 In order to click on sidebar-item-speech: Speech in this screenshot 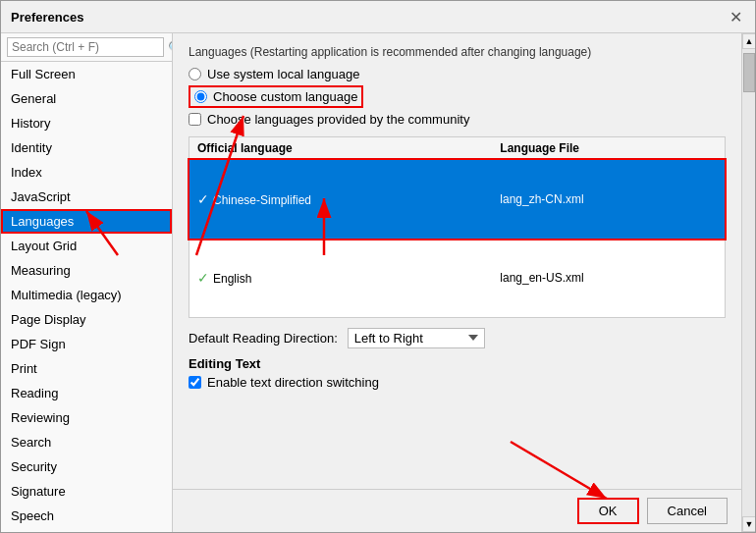, I will do `click(86, 516)`.